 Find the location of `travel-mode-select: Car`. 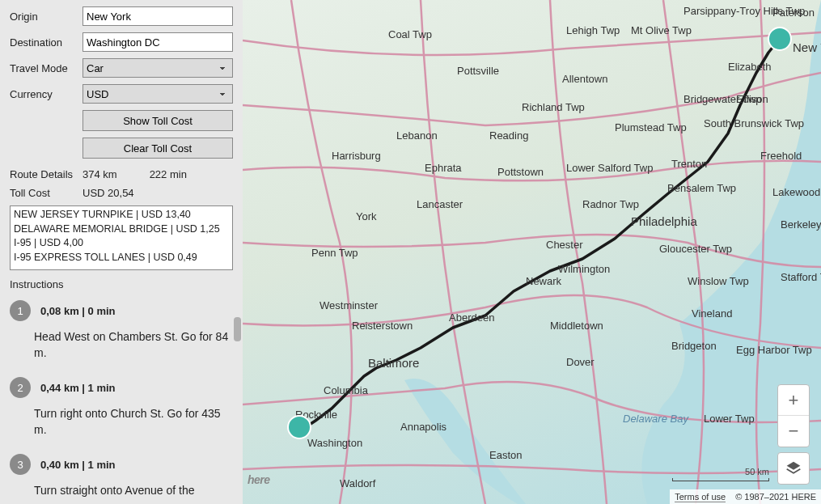

travel-mode-select: Car is located at coordinates (158, 68).